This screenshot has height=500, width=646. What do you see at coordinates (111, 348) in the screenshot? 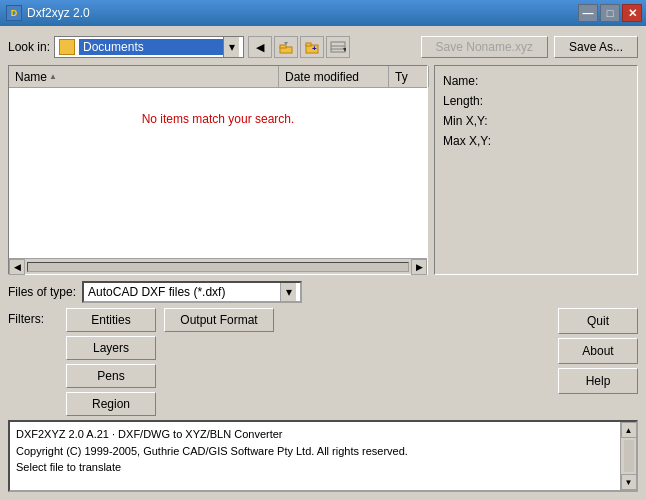
I see `layers-button: Layers` at bounding box center [111, 348].